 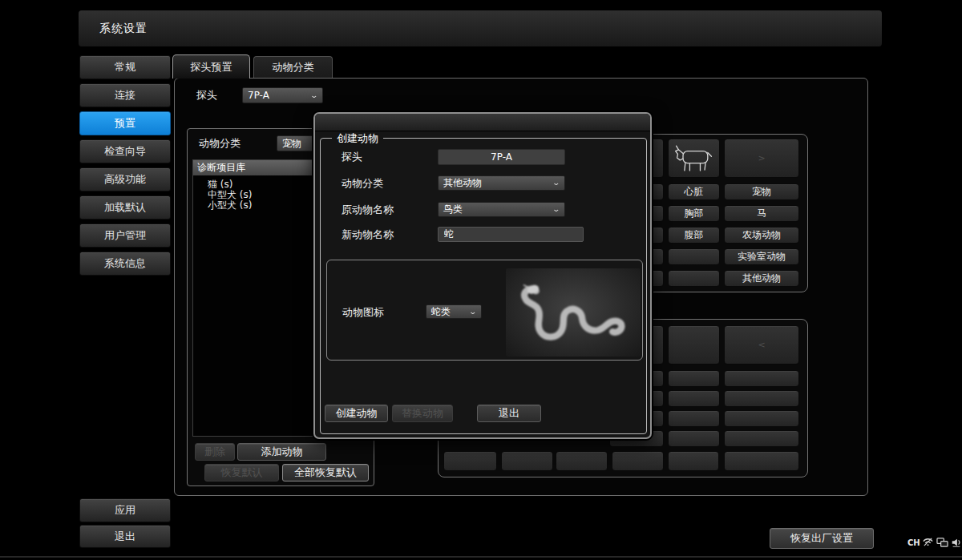 I want to click on dialog-legend: 创建动物, so click(x=358, y=139).